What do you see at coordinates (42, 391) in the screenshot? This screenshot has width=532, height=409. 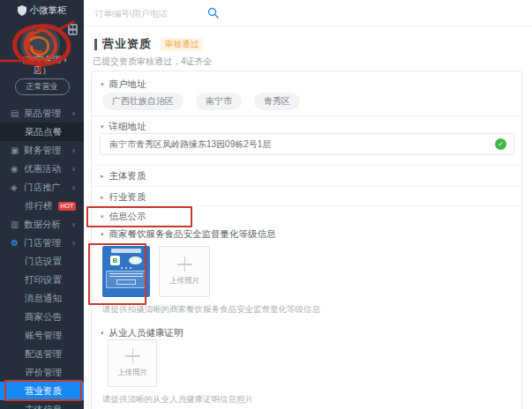 I see `sidebar-item-business-qualification: 营业资质` at bounding box center [42, 391].